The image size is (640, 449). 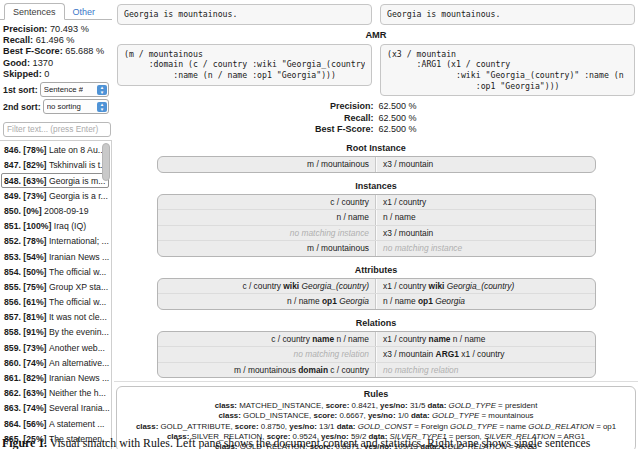 What do you see at coordinates (56, 318) in the screenshot?
I see `list-item: 857. [81%] It was not cle...` at bounding box center [56, 318].